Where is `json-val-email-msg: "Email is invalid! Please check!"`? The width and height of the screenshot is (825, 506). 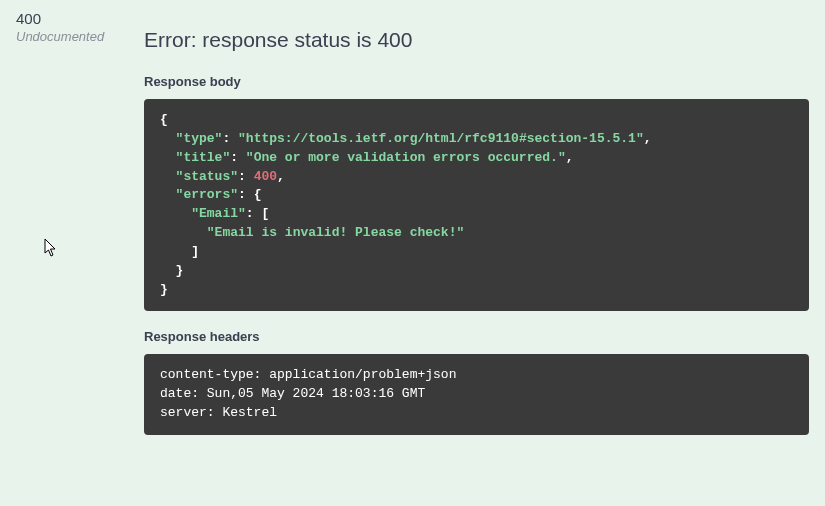 json-val-email-msg: "Email is invalid! Please check!" is located at coordinates (336, 232).